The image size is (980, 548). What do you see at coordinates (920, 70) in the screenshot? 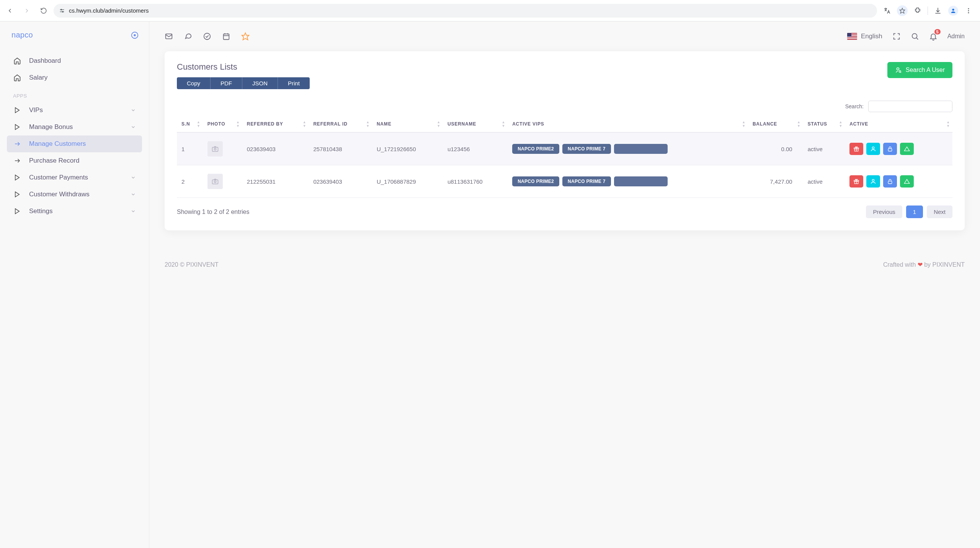
I see `search-user-button: Search A User` at bounding box center [920, 70].